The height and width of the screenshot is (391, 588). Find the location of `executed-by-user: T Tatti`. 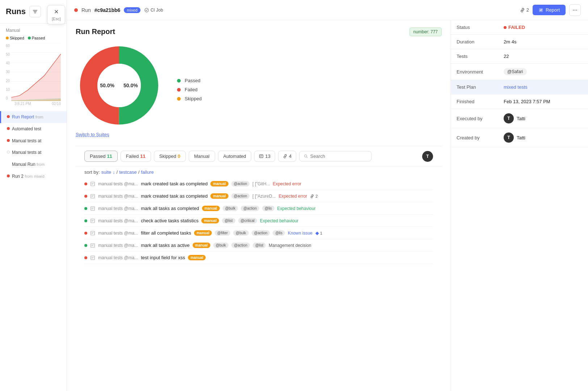

executed-by-user: T Tatti is located at coordinates (543, 118).